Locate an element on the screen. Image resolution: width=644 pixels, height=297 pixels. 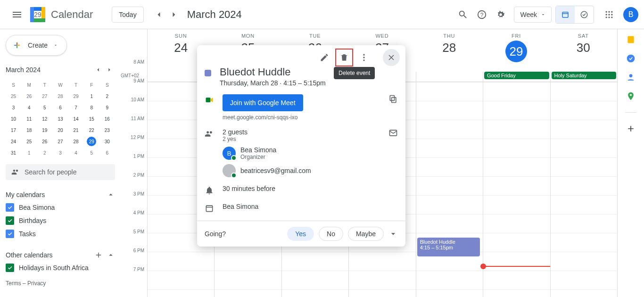
mini-next-button is located at coordinates (109, 70).